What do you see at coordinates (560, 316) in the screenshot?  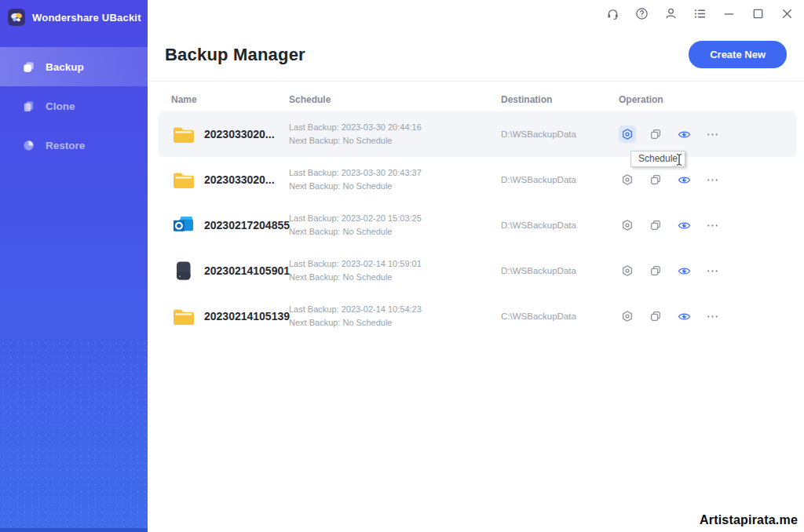 I see `destination-cell: C:\WSBackupData` at bounding box center [560, 316].